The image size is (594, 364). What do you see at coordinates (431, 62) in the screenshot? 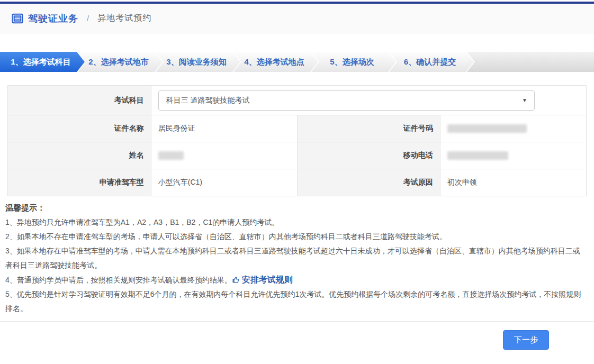
I see `step-tab-6-confirm-submit: 6、确认并提交` at bounding box center [431, 62].